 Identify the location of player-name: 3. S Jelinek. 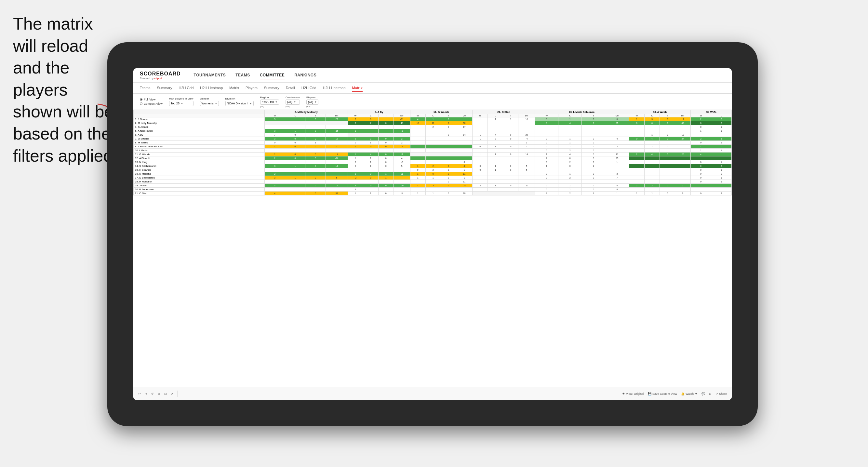
(199, 127).